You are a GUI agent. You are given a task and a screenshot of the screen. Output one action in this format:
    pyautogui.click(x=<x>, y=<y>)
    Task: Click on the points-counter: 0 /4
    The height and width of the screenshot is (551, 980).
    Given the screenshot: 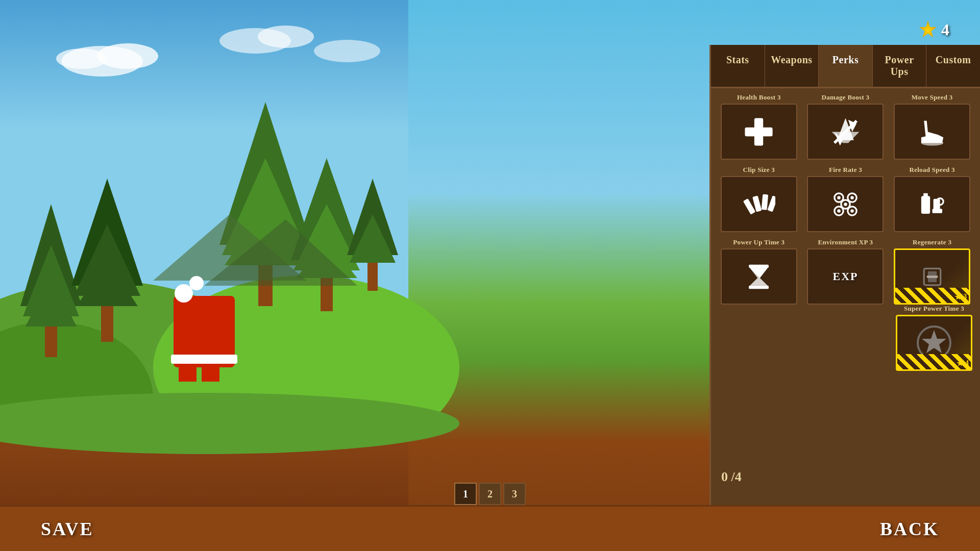 What is the action you would take?
    pyautogui.click(x=731, y=477)
    